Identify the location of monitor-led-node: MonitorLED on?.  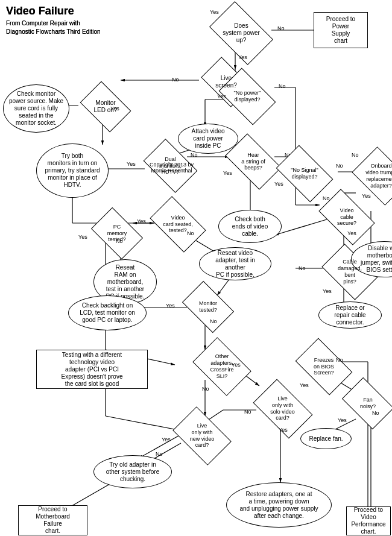
(106, 107).